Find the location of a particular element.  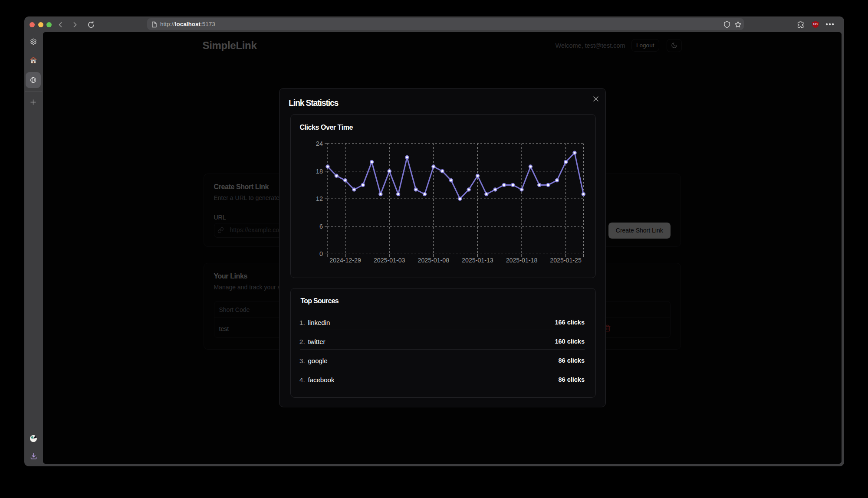

svg-text: UO is located at coordinates (815, 24).